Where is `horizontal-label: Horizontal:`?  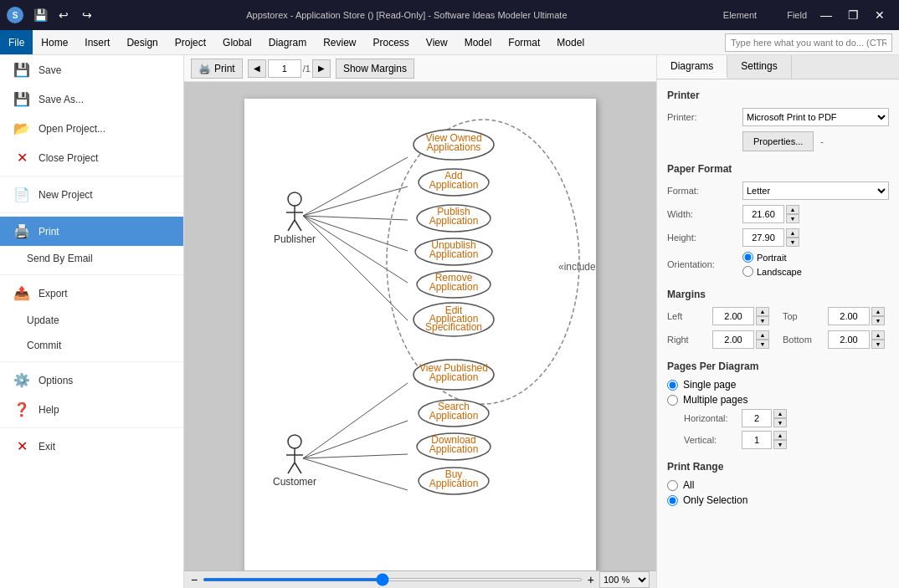
horizontal-label: Horizontal: is located at coordinates (711, 418).